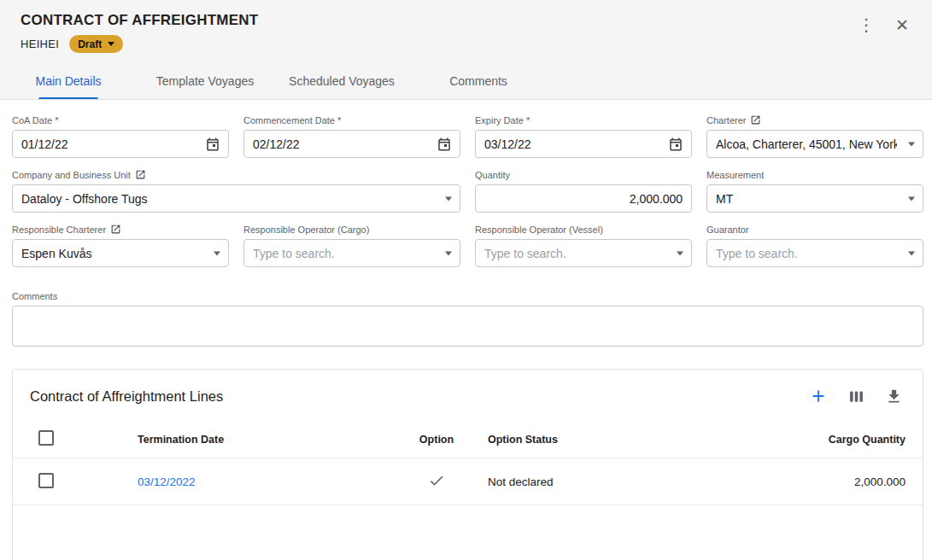 This screenshot has width=932, height=560. I want to click on expiry-date-label: Expiry Date *, so click(583, 120).